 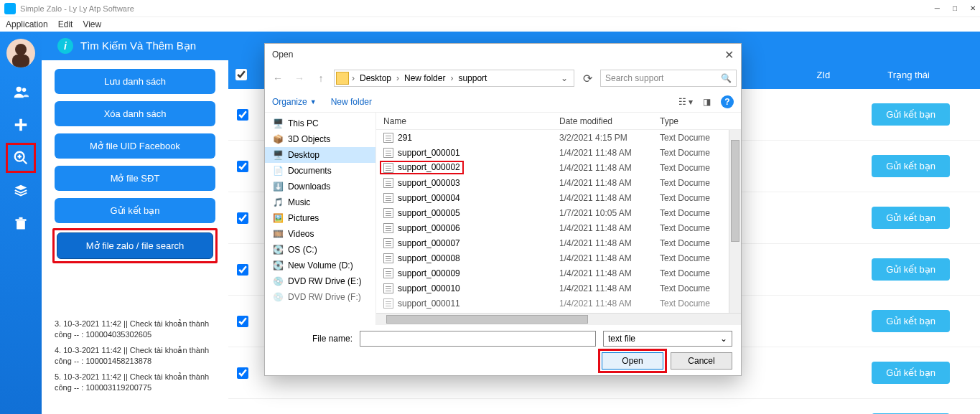 What do you see at coordinates (955, 9) in the screenshot?
I see `maximize-icon: □` at bounding box center [955, 9].